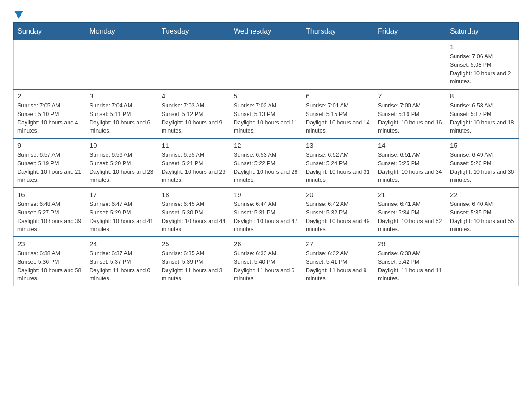 The width and height of the screenshot is (532, 411). Describe the element at coordinates (482, 145) in the screenshot. I see `day-number: 15` at that location.